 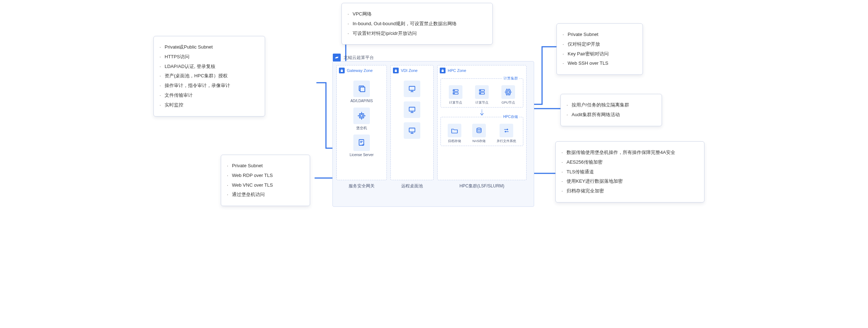 What do you see at coordinates (209, 76) in the screenshot?
I see `card-gateway-features: Private或Public Subnet HTTPS访问 LDAP/AD认证,…` at bounding box center [209, 76].